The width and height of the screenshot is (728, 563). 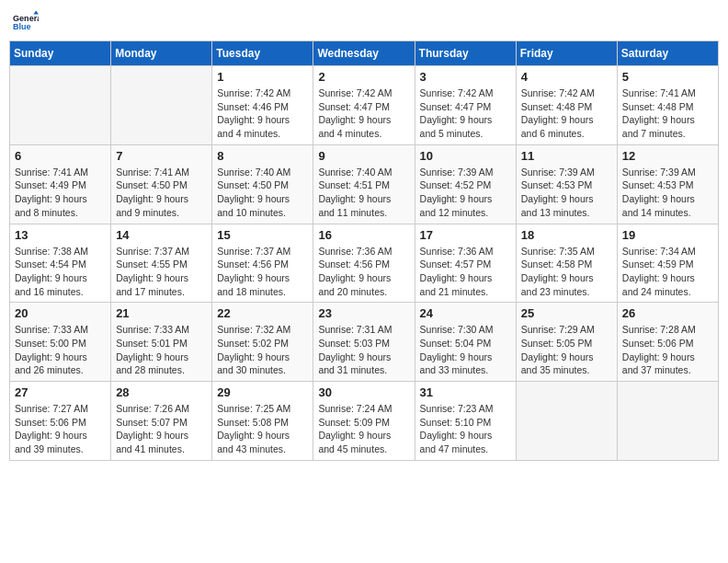 What do you see at coordinates (566, 313) in the screenshot?
I see `day-number: 25` at bounding box center [566, 313].